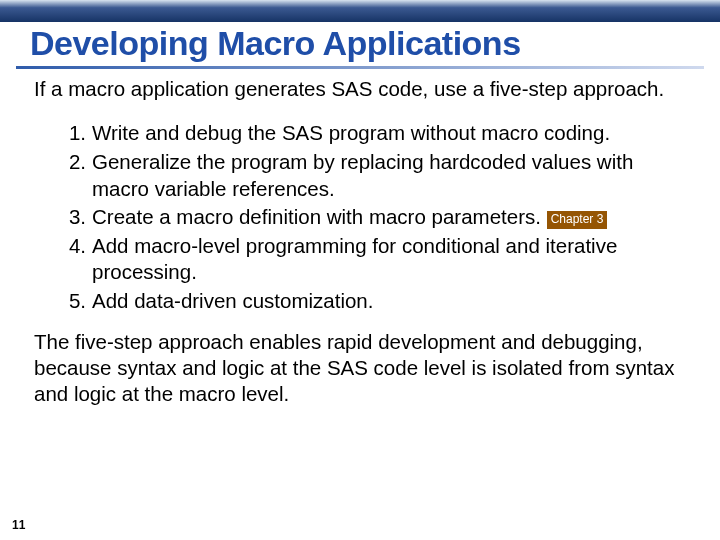 The image size is (720, 540). Describe the element at coordinates (362, 175) in the screenshot. I see `step-text: Generalize the program by replacing hard…` at that location.